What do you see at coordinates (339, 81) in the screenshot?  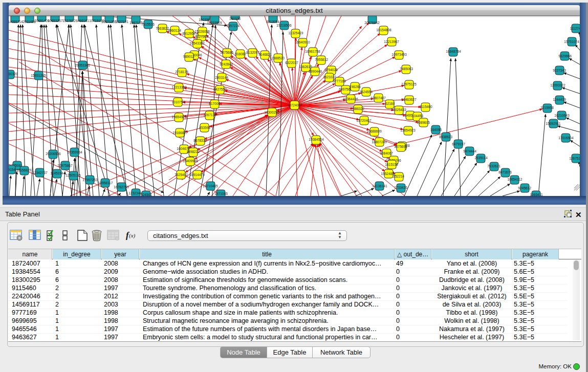 I see `svg-text: 9777169` at bounding box center [339, 81].